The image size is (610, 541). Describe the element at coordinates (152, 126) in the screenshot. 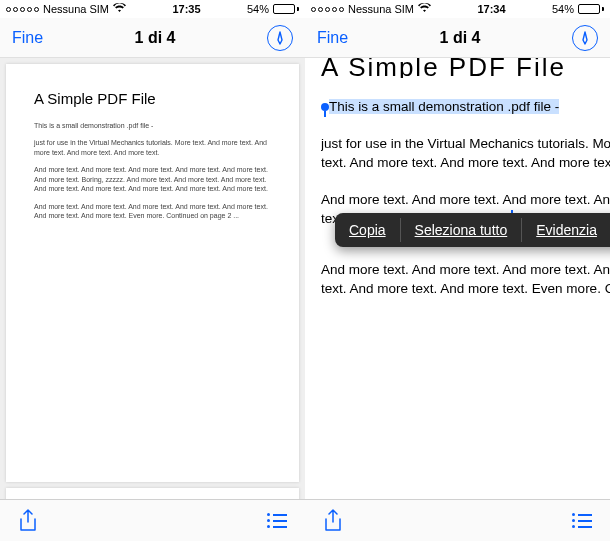

I see `pdf-paragraph: This is a small demonstration .pdf file …` at that location.